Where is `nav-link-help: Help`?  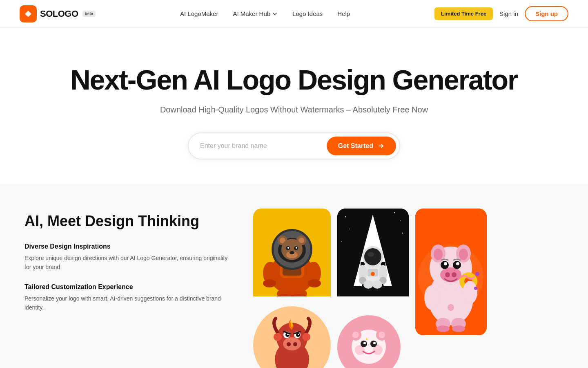
nav-link-help: Help is located at coordinates (344, 14).